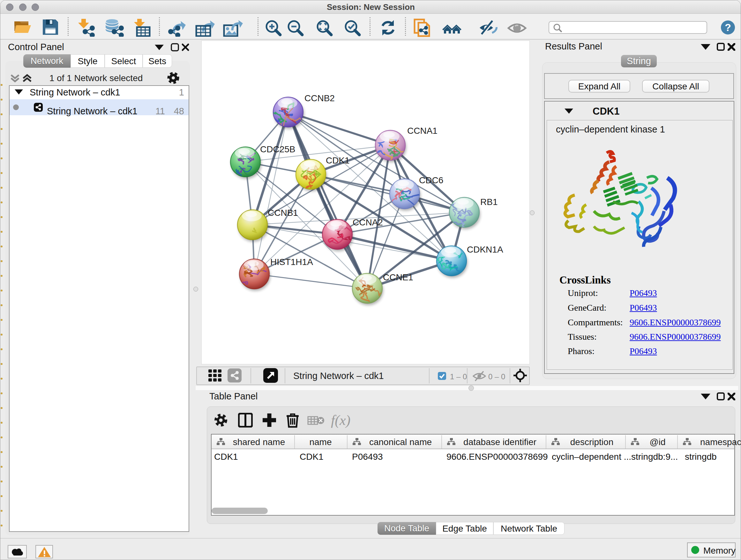  I want to click on svg-text: CDC6, so click(431, 180).